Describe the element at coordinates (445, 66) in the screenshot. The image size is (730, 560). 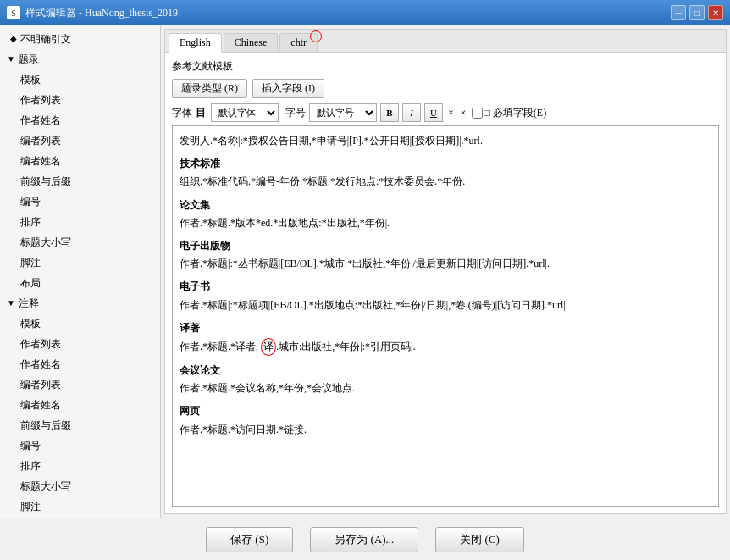
I see `section-label: 参考文献模板` at that location.